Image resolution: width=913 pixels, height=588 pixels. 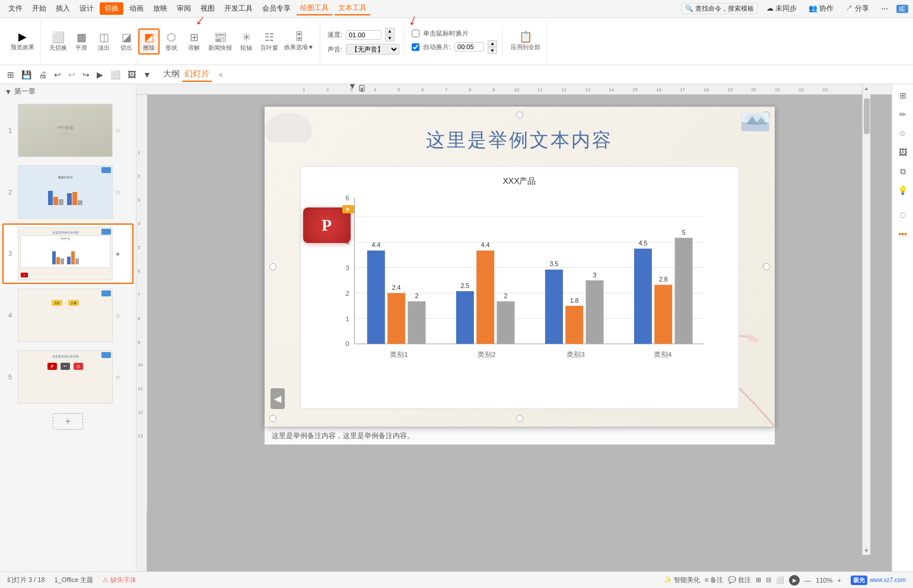 I want to click on rt-pencil-btn: ✏, so click(x=903, y=114).